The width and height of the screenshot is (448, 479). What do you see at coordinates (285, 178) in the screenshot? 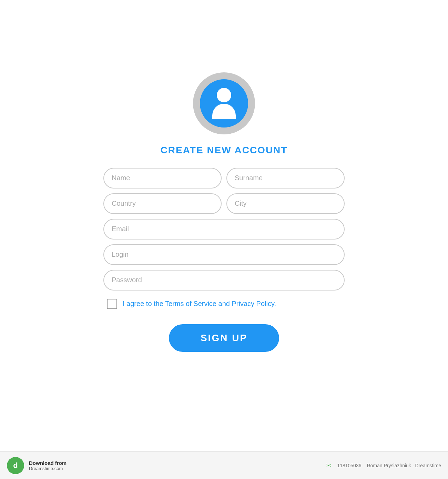
I see `surname-input` at bounding box center [285, 178].